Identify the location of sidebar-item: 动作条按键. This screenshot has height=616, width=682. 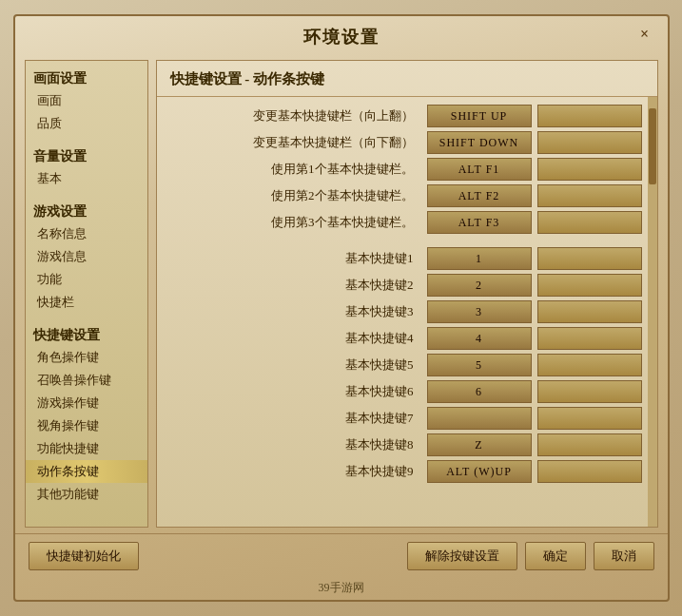
(87, 472).